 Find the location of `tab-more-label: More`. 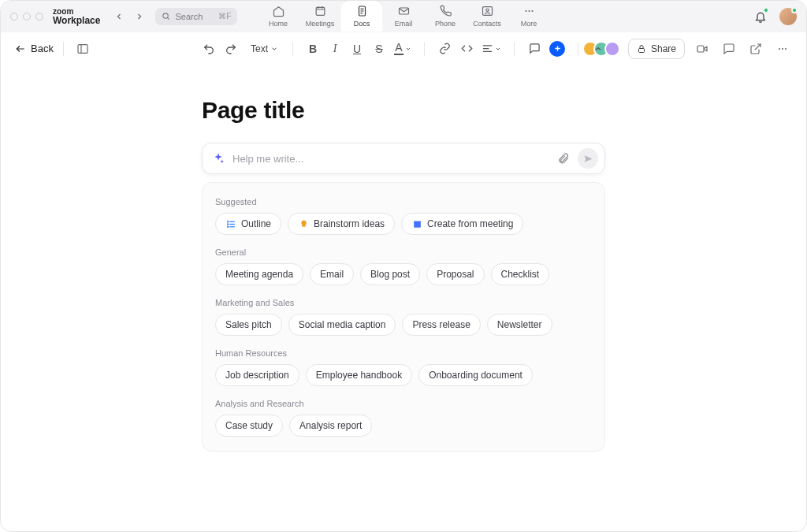

tab-more-label: More is located at coordinates (530, 24).